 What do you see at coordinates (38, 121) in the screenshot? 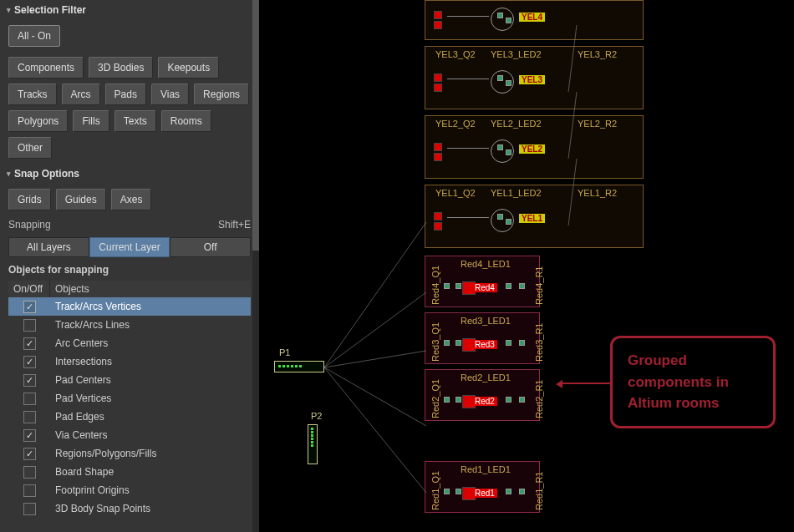
I see `filter-polygons-button: Polygons` at bounding box center [38, 121].